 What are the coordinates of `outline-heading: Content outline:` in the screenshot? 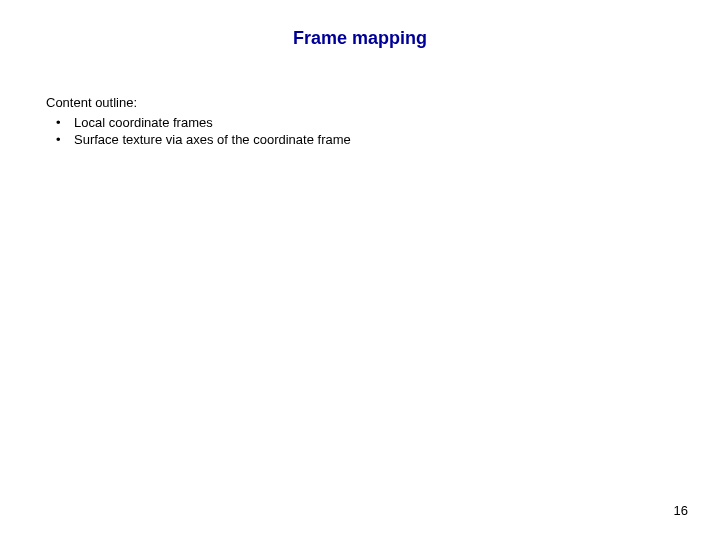 It's located at (198, 103).